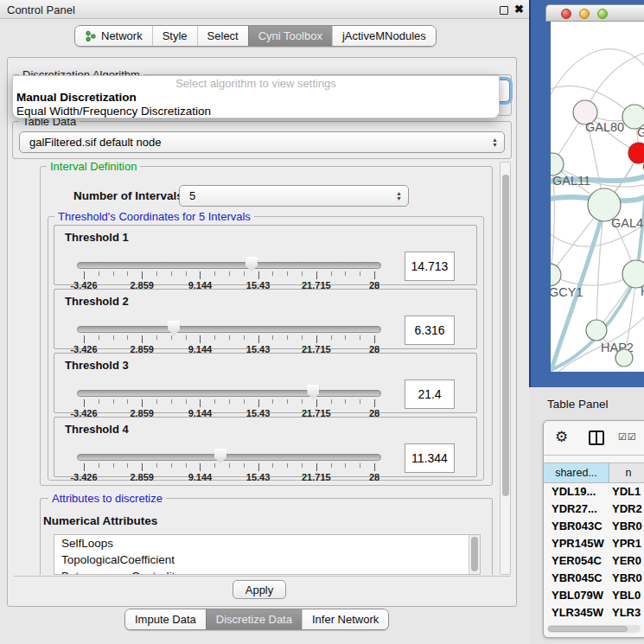  Describe the element at coordinates (594, 613) in the screenshot. I see `table-row: YLR345WYLR3` at that location.